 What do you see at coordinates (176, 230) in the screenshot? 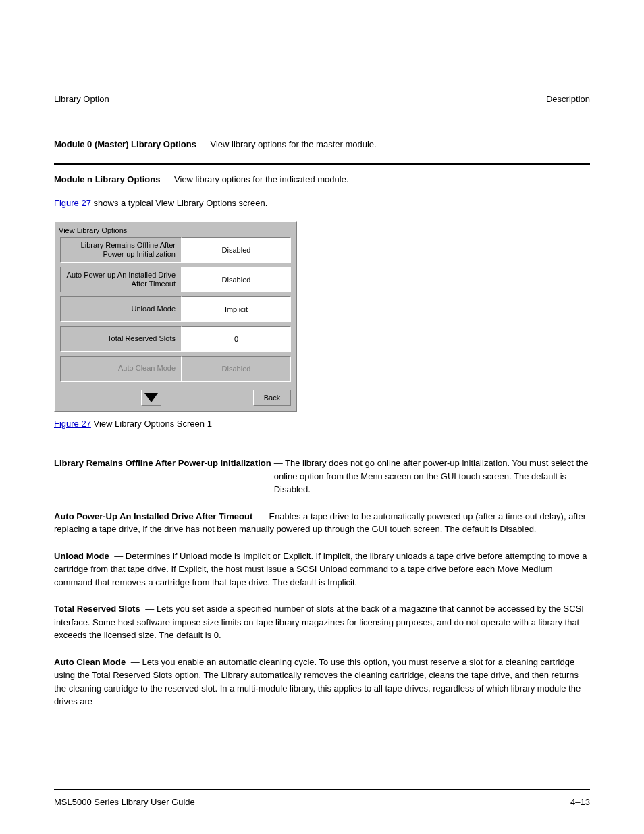
I see `window-title: View Library Options` at bounding box center [176, 230].